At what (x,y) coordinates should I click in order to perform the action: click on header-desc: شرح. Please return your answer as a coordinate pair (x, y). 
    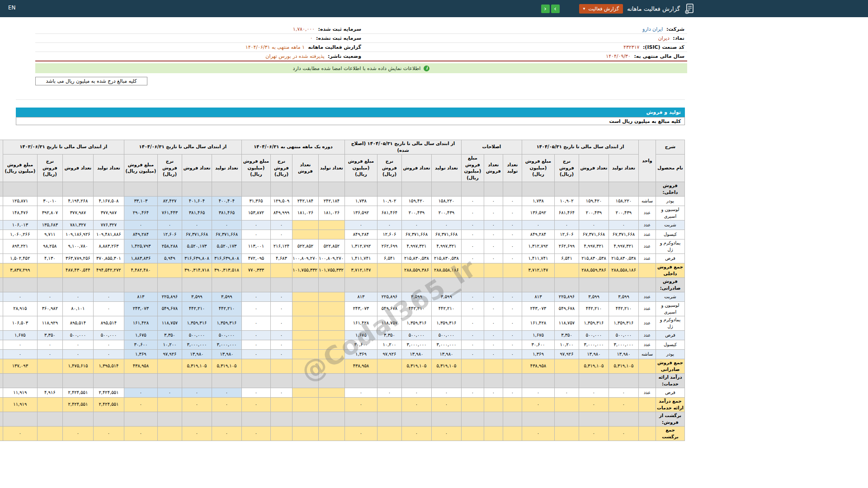
    Looking at the image, I should click on (670, 147).